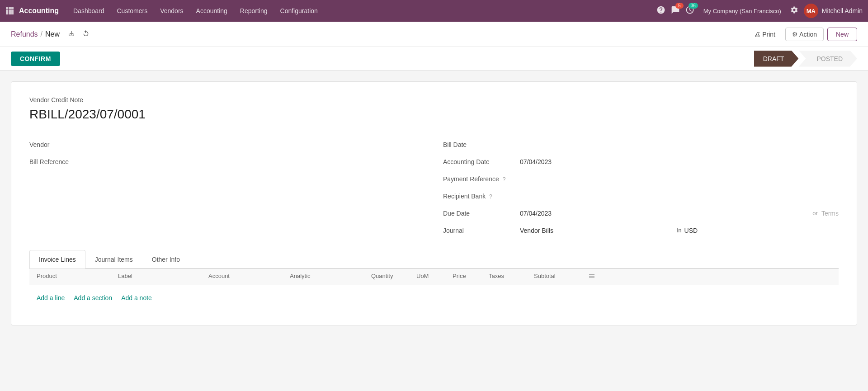 This screenshot has width=868, height=391. What do you see at coordinates (690, 11) in the screenshot?
I see `activity-icon: 36` at bounding box center [690, 11].